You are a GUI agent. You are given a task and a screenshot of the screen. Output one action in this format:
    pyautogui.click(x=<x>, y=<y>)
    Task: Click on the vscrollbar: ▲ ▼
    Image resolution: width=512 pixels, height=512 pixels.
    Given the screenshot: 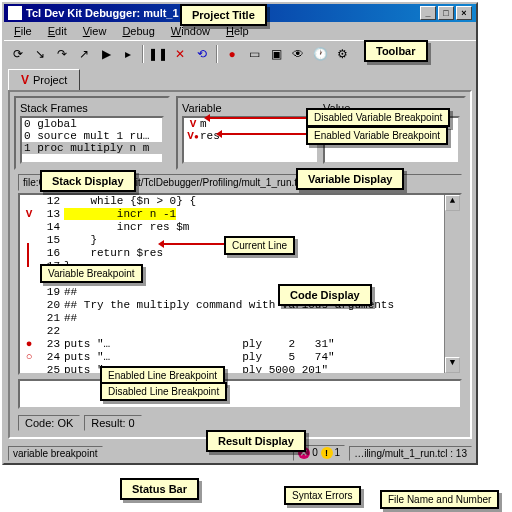 What is the action you would take?
    pyautogui.click(x=452, y=284)
    